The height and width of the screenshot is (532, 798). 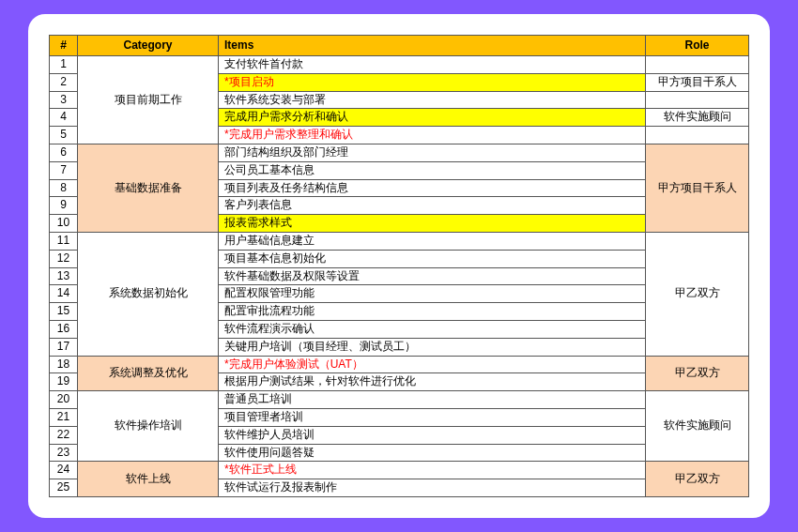 What do you see at coordinates (148, 100) in the screenshot?
I see `category-cell: 项目前期工作` at bounding box center [148, 100].